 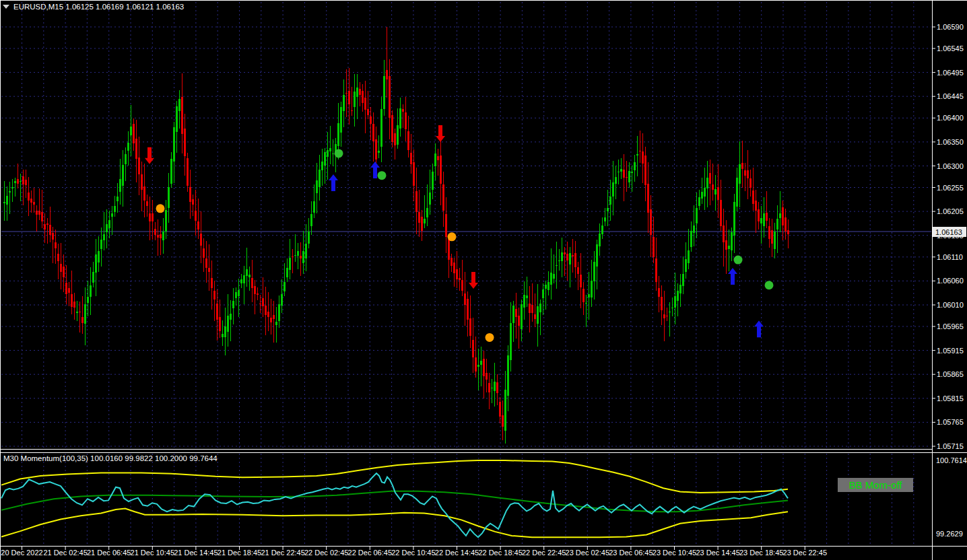 I want to click on sell-arrow-icon, so click(x=473, y=280).